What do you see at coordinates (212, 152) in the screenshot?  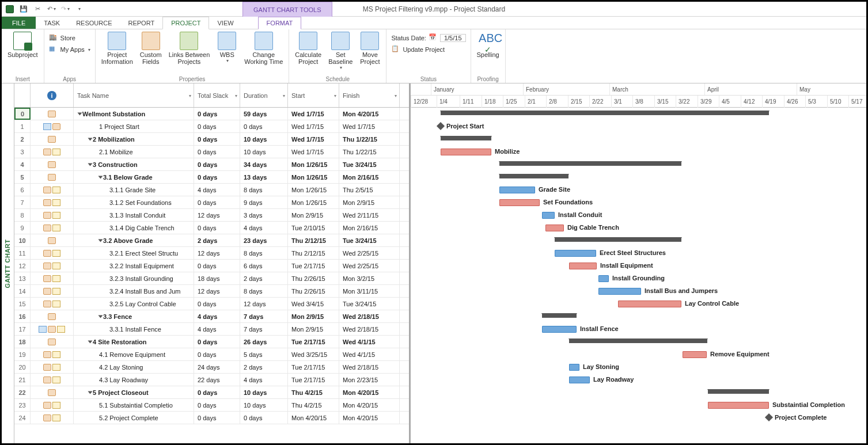 I see `table-row: 32.1 Mobilize0 days10 daysWed 1/7/15Thu …` at bounding box center [212, 152].